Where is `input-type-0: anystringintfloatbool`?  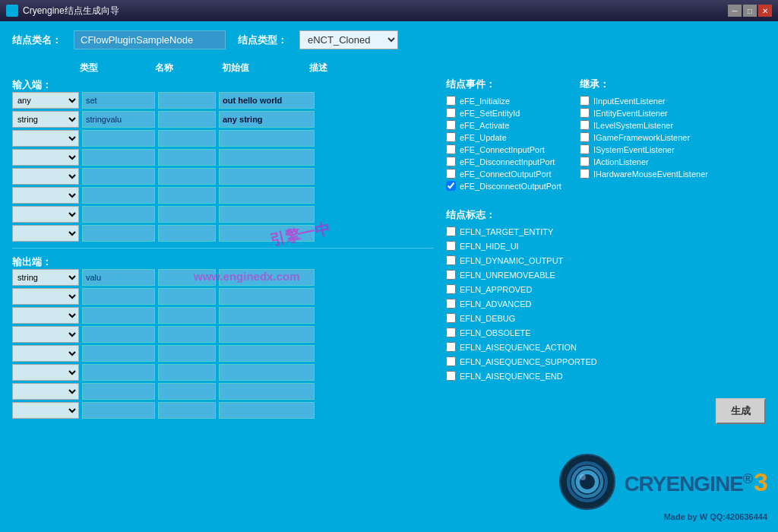 input-type-0: anystringintfloatbool is located at coordinates (46, 100).